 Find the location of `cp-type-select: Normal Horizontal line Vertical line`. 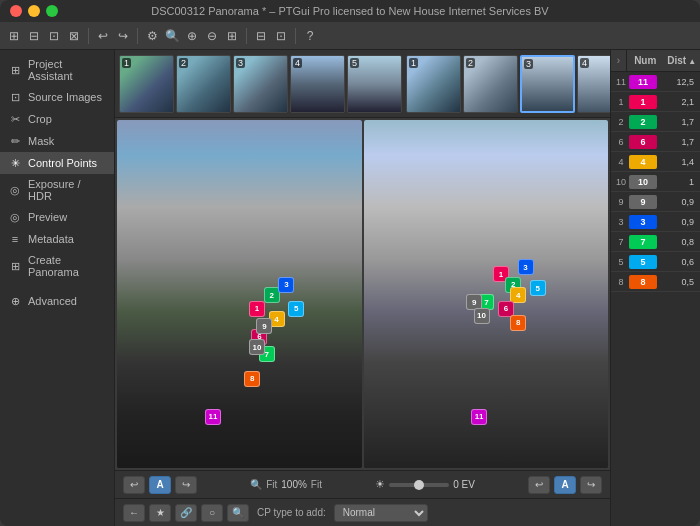

cp-type-select: Normal Horizontal line Vertical line is located at coordinates (381, 513).